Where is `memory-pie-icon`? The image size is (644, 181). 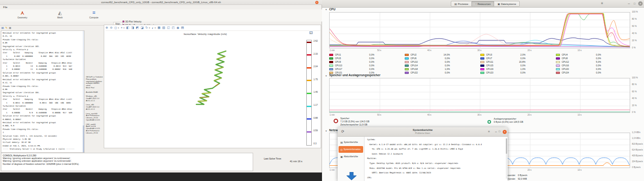
memory-pie-icon is located at coordinates (336, 121).